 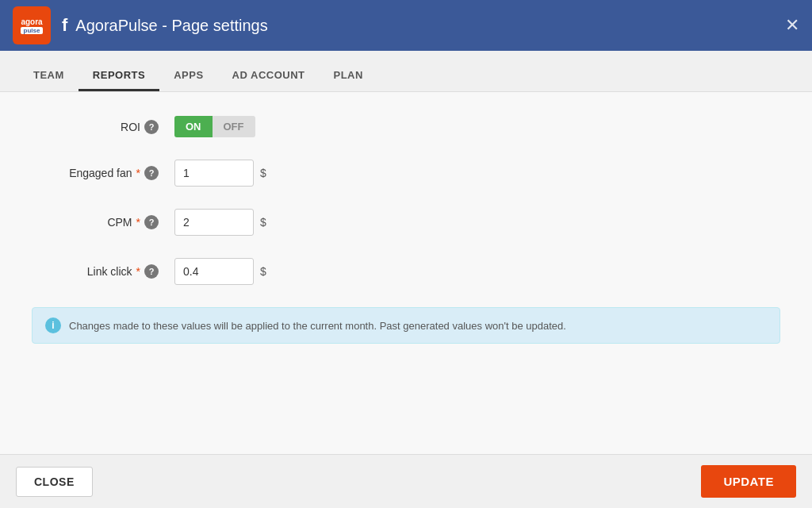 What do you see at coordinates (109, 271) in the screenshot?
I see `link-click-label-text: Link click` at bounding box center [109, 271].